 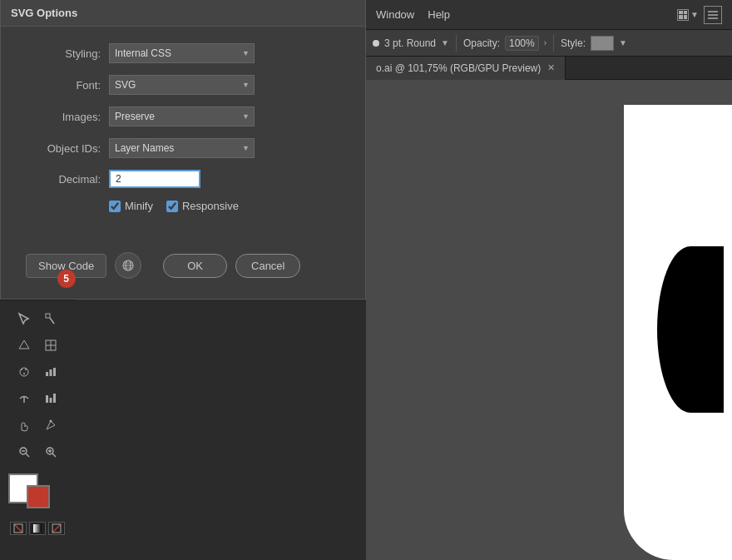 What do you see at coordinates (63, 116) in the screenshot?
I see `images-label: Images:` at bounding box center [63, 116].